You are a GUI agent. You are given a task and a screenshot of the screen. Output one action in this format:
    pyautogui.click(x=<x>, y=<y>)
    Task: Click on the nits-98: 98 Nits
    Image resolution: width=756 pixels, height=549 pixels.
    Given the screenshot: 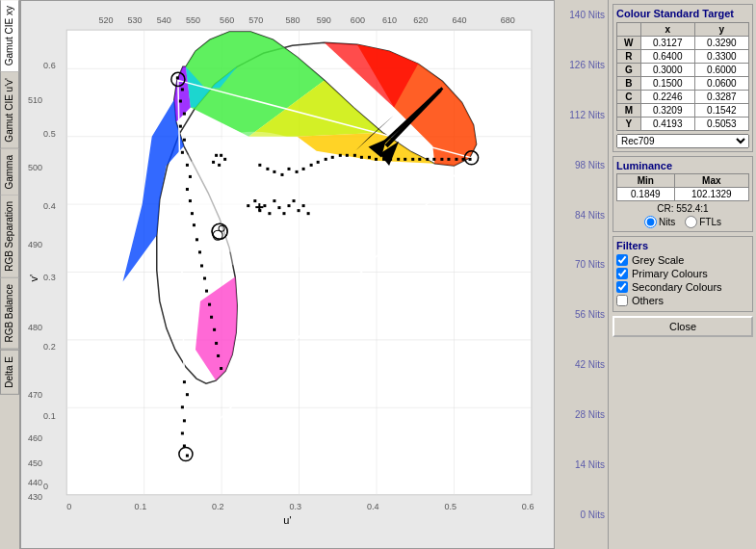 What is the action you would take?
    pyautogui.click(x=591, y=166)
    